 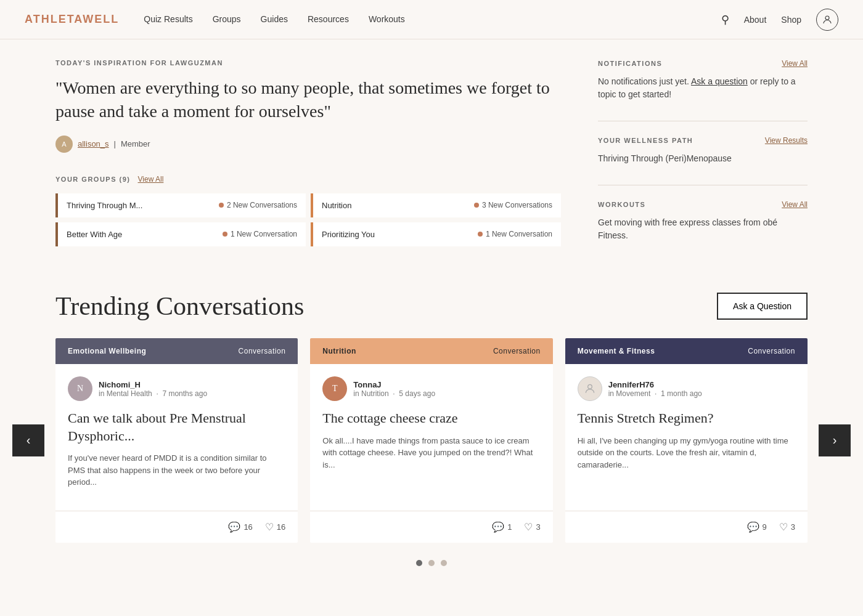 What do you see at coordinates (72, 20) in the screenshot?
I see `logo: ATHLETAWELL` at bounding box center [72, 20].